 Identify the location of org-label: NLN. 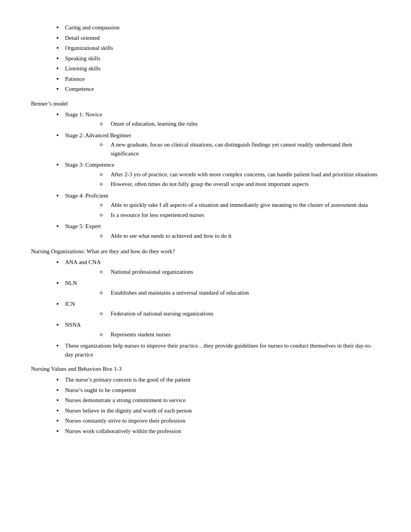
(71, 283).